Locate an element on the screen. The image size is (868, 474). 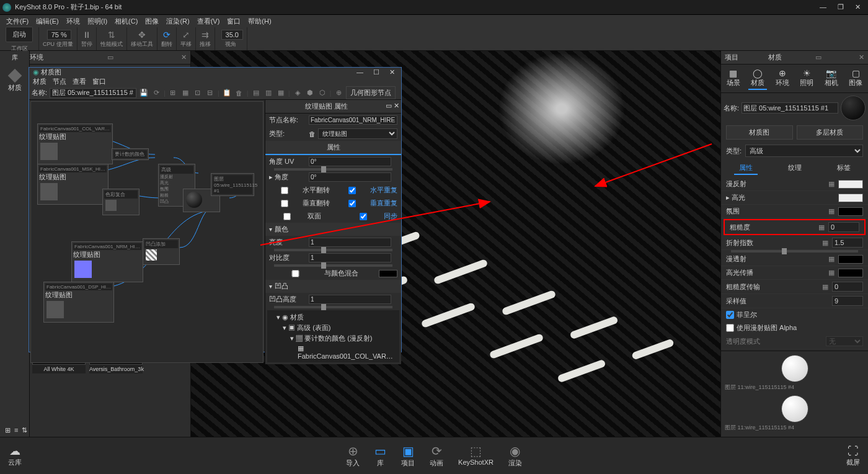
pan-icon: ⤢ is located at coordinates (186, 35).